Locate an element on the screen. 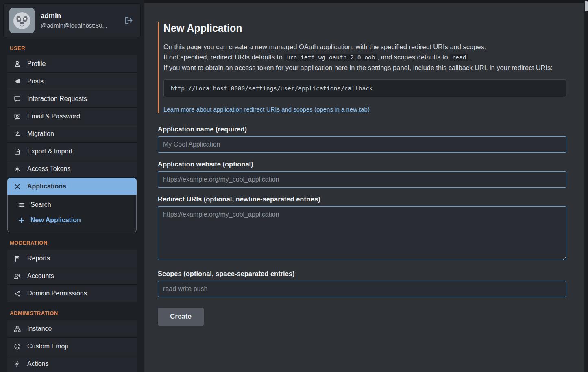  user-handle: @admin@localhost:80... is located at coordinates (78, 25).